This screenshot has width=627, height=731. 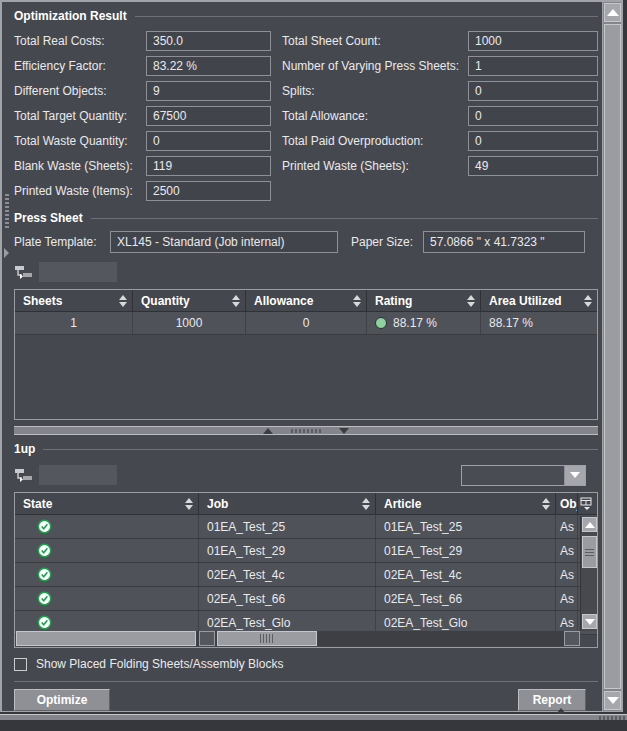 What do you see at coordinates (306, 599) in the screenshot?
I see `oneup-row: 02EA_Test_66 02EA_Test_66 As` at bounding box center [306, 599].